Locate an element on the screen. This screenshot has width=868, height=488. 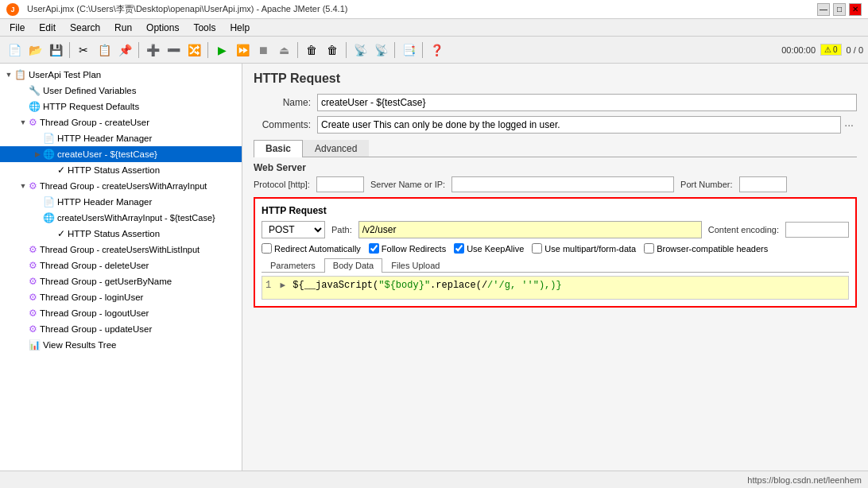
thread-delete-icon: ⚙ is located at coordinates (33, 265).